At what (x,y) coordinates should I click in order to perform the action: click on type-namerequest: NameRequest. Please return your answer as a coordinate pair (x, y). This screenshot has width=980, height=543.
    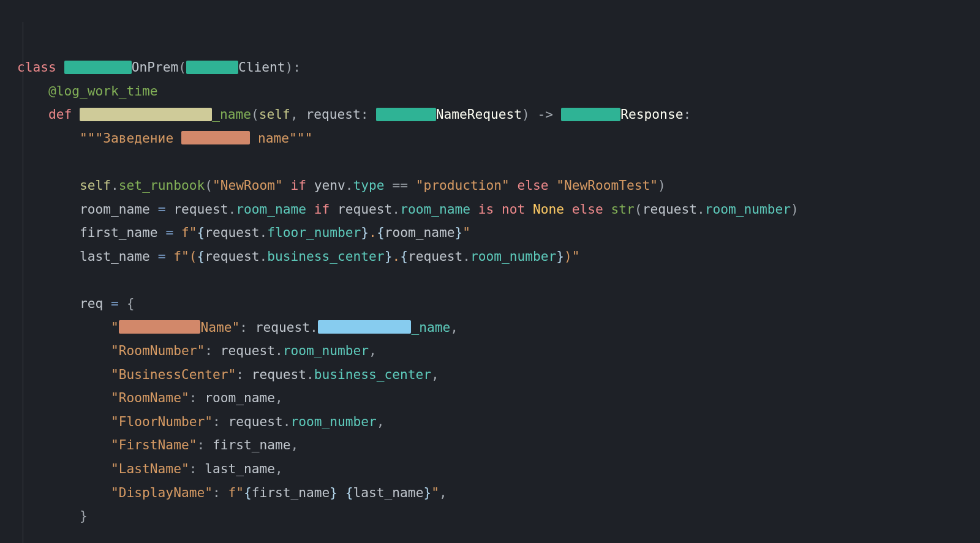
    Looking at the image, I should click on (479, 114).